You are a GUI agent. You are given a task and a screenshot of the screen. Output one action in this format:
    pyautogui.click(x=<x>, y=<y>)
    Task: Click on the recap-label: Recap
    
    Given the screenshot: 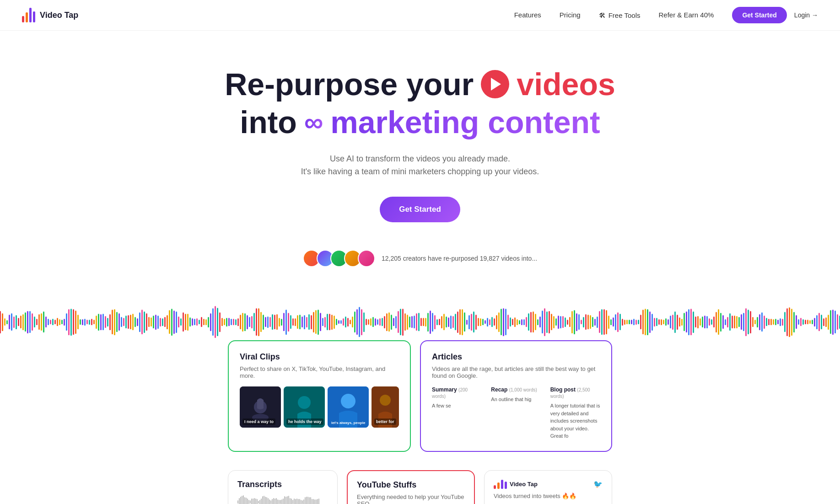 What is the action you would take?
    pyautogui.click(x=499, y=390)
    